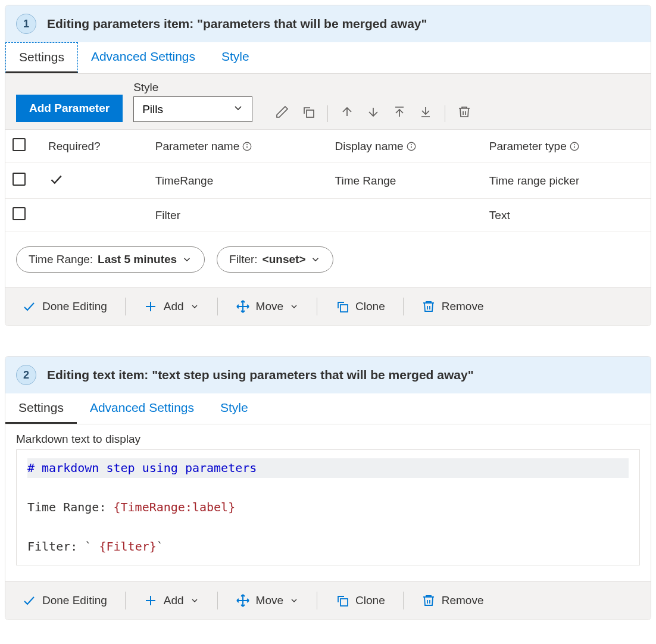  I want to click on pill-label: Filter:, so click(243, 260).